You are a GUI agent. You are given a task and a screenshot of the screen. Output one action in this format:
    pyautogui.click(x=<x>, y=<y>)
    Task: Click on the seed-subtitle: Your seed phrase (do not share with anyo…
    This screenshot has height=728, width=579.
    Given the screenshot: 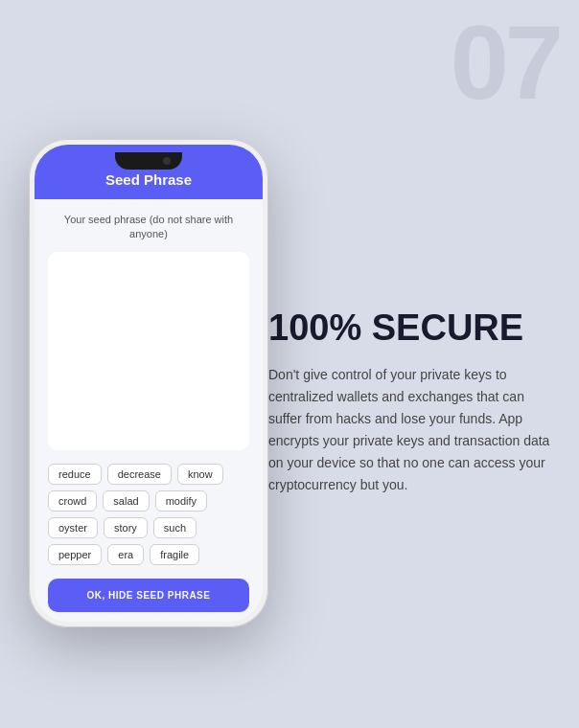 What is the action you would take?
    pyautogui.click(x=149, y=228)
    